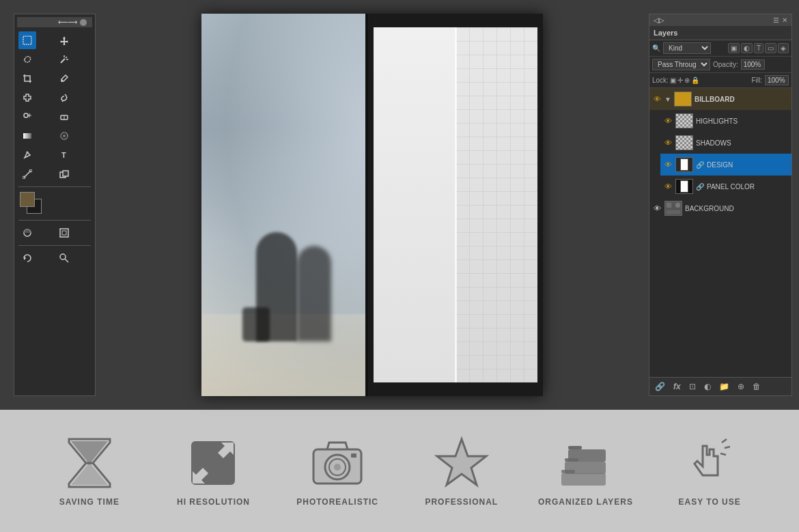  I want to click on search-icon: 🔍, so click(656, 48).